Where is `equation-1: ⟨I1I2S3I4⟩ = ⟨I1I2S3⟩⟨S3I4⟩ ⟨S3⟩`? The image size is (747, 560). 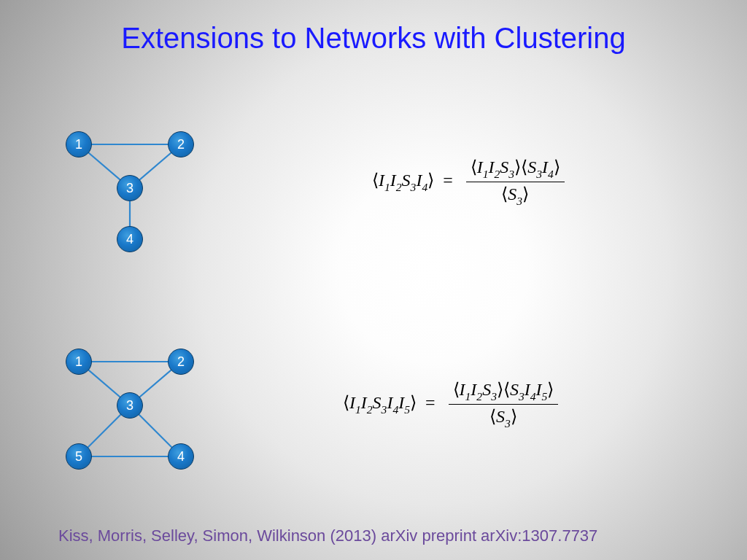 equation-1: ⟨I1I2S3I4⟩ = ⟨I1I2S3⟩⟨S3I4⟩ ⟨S3⟩ is located at coordinates (468, 182).